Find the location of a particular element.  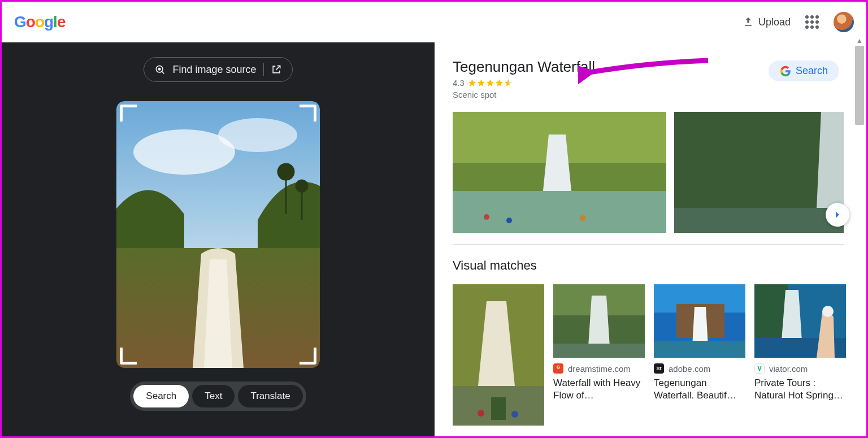

upload-button: Upload is located at coordinates (766, 23).